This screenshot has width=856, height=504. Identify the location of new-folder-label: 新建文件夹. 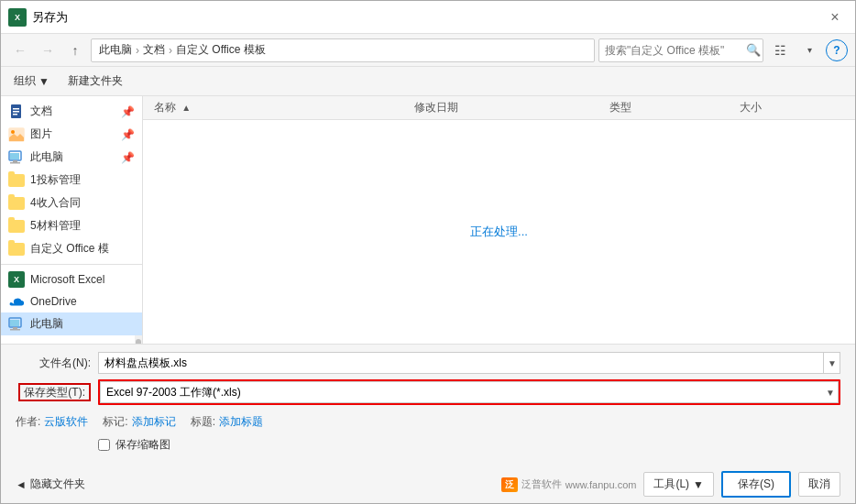
(95, 81).